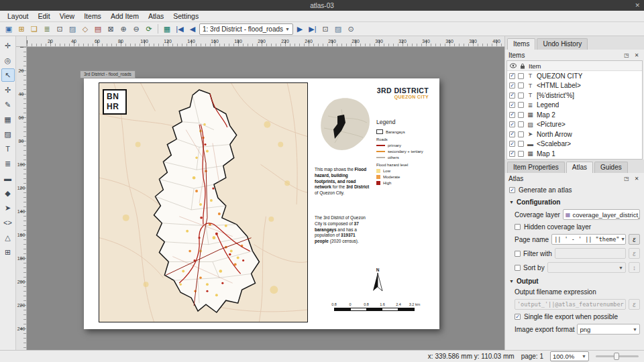 Image resolution: width=644 pixels, height=362 pixels. I want to click on zoom-level-combo: 100.0% ▼, so click(570, 357).